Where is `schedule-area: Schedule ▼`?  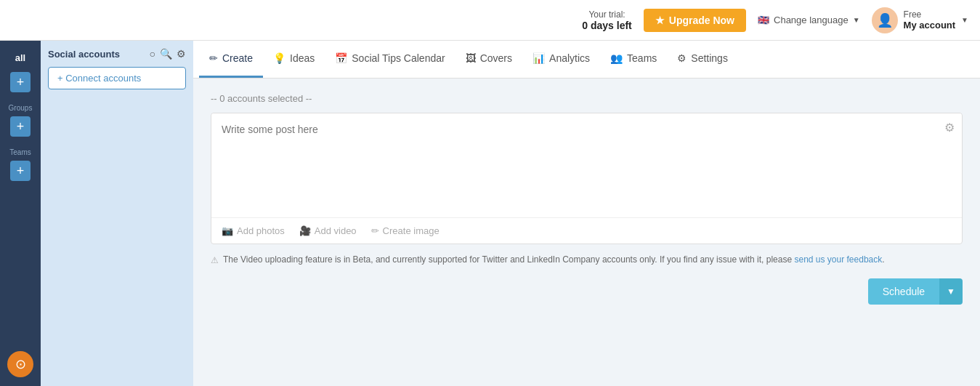
schedule-area: Schedule ▼ is located at coordinates (587, 291).